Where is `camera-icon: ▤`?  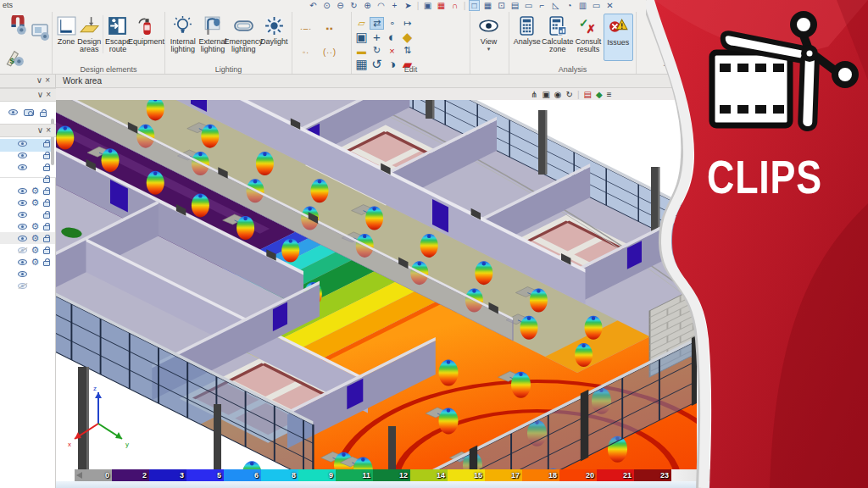 camera-icon: ▤ is located at coordinates (515, 5).